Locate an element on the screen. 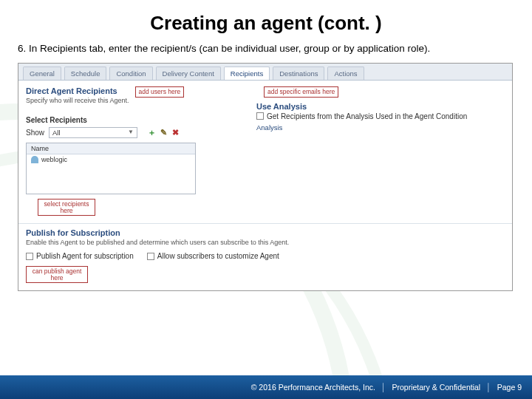 The width and height of the screenshot is (532, 399). callout-add-emails: add specific emails here is located at coordinates (301, 92).